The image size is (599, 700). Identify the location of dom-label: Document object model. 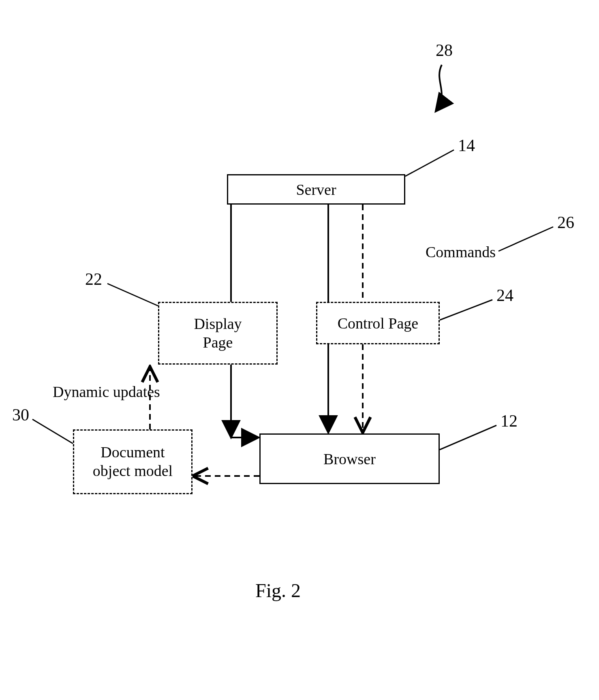
(133, 462).